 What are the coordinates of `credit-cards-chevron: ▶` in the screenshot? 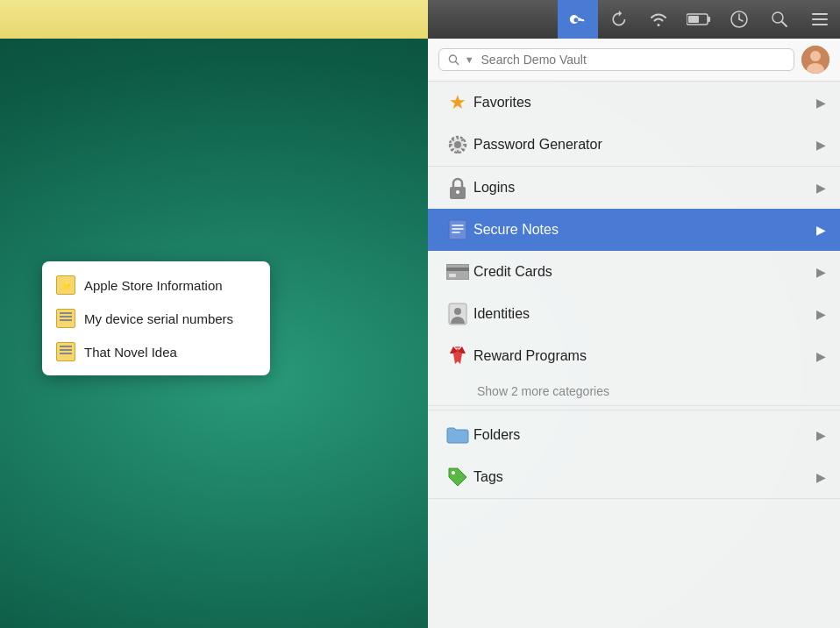 It's located at (821, 272).